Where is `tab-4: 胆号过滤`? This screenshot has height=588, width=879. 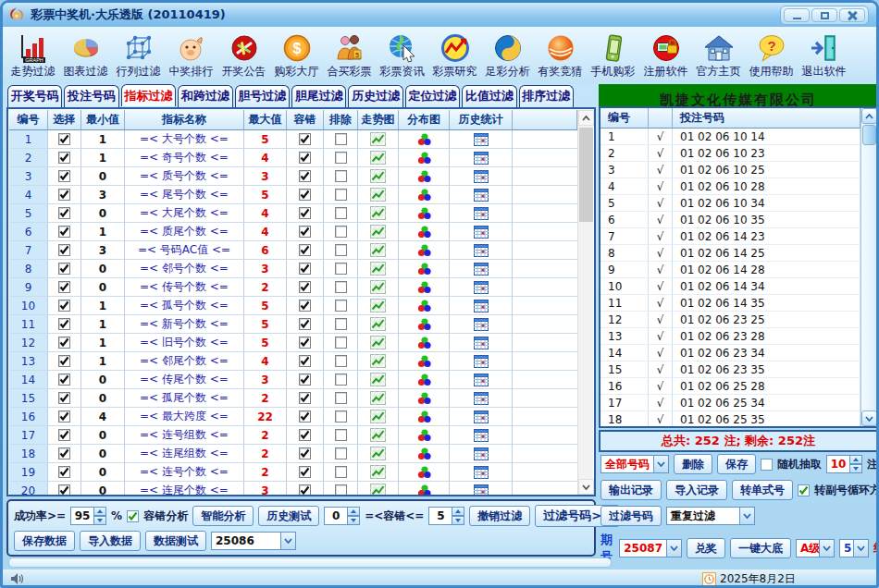 tab-4: 胆号过滤 is located at coordinates (263, 96).